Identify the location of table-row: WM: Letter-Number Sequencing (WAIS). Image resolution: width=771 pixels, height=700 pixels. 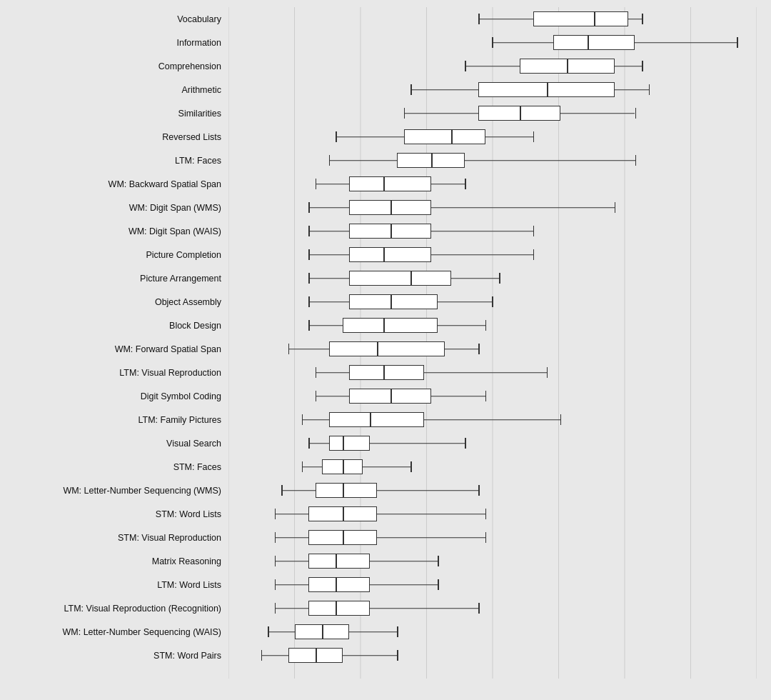
(386, 631).